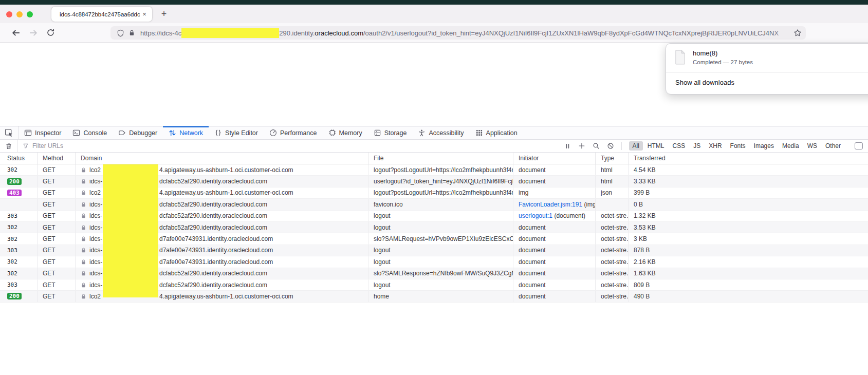 This screenshot has width=868, height=375. Describe the element at coordinates (554, 216) in the screenshot. I see `initiator-cell: userlogout:1 (document)` at that location.